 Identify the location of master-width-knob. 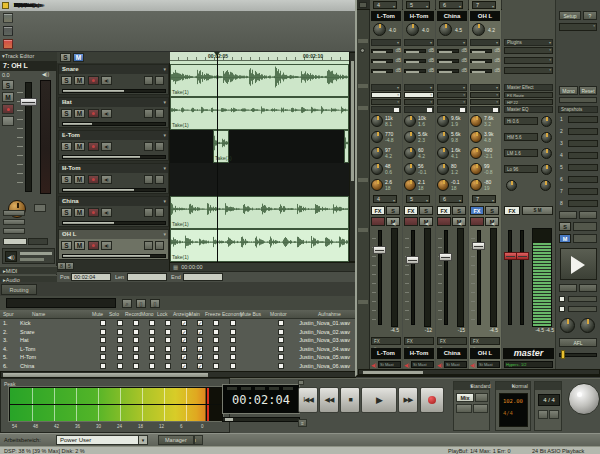
(546, 186).